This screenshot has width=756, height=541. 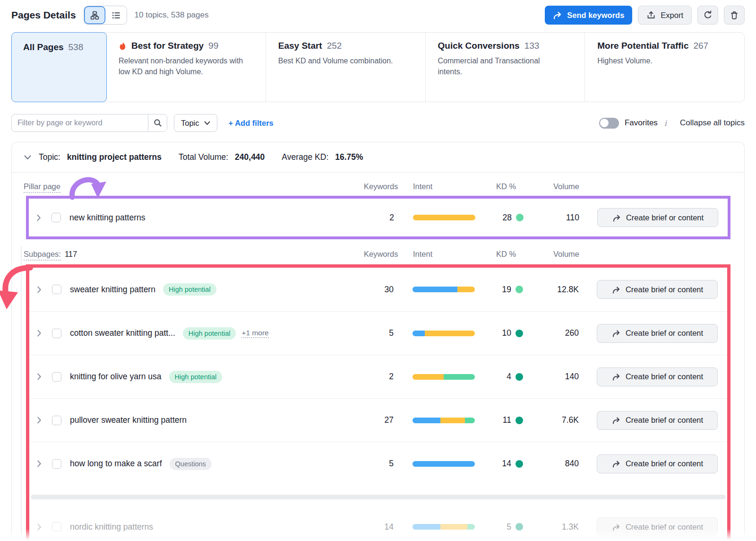 What do you see at coordinates (701, 46) in the screenshot?
I see `tab-count: 267` at bounding box center [701, 46].